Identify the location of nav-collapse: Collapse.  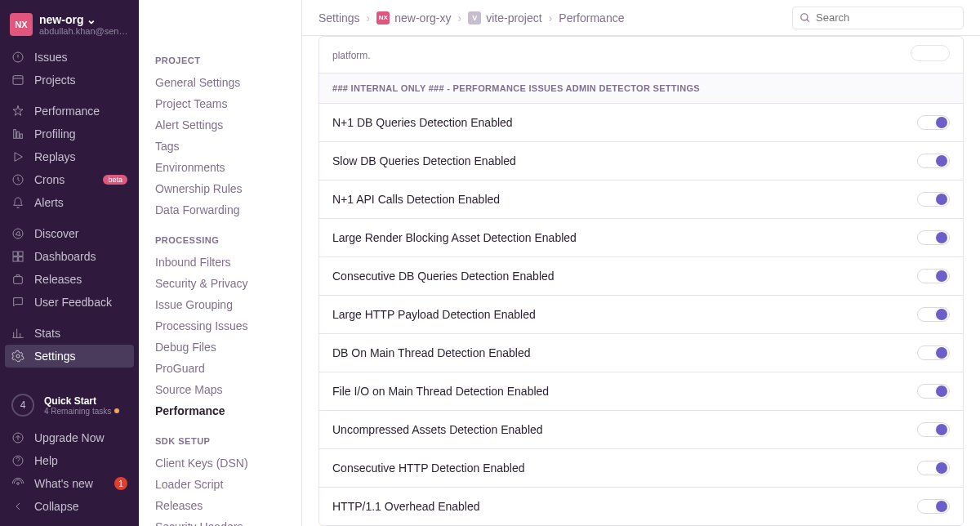
(69, 506).